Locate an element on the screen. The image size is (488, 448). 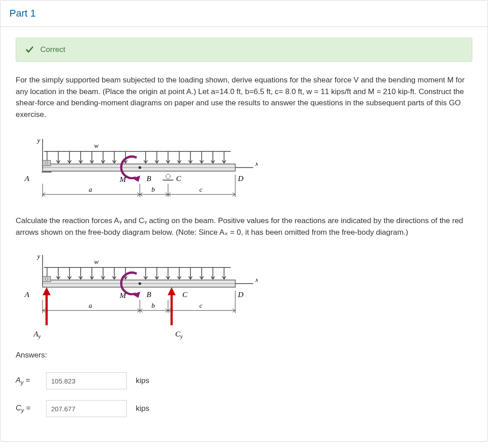
svg-text: y is located at coordinates (39, 256).